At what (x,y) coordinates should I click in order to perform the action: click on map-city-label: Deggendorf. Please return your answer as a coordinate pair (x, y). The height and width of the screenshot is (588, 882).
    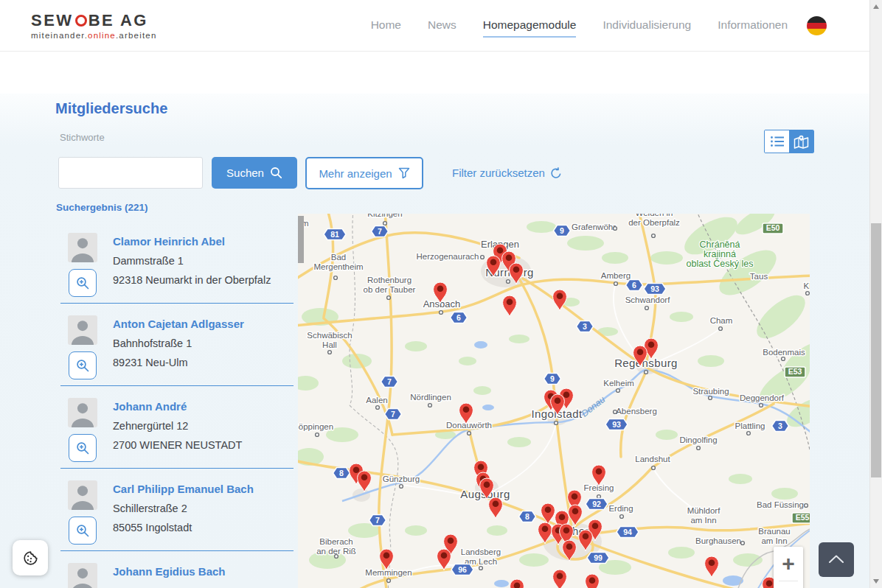
    Looking at the image, I should click on (763, 398).